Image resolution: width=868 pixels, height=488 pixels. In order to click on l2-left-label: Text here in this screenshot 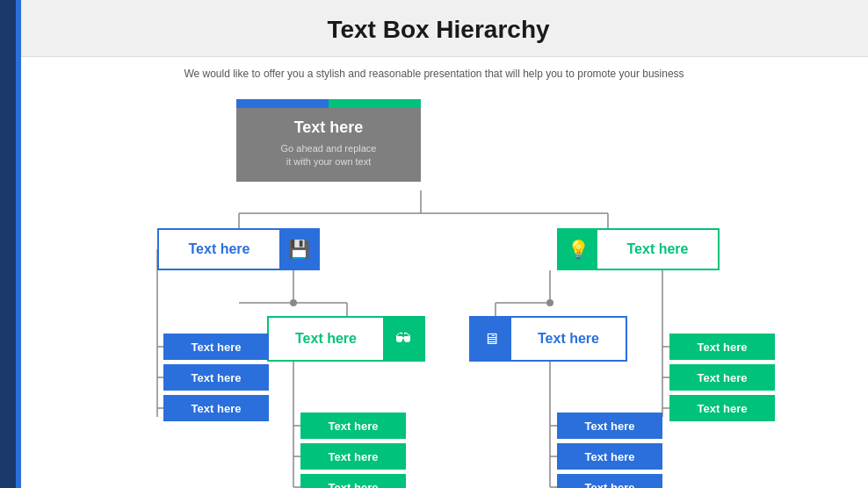, I will do `click(326, 339)`.